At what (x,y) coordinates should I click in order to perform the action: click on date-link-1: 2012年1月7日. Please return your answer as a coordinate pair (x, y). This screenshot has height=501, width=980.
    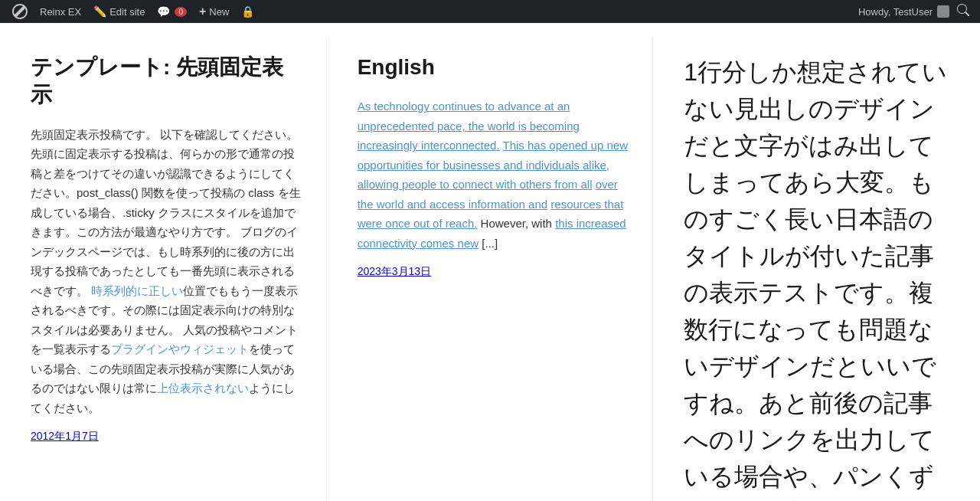
    Looking at the image, I should click on (64, 436).